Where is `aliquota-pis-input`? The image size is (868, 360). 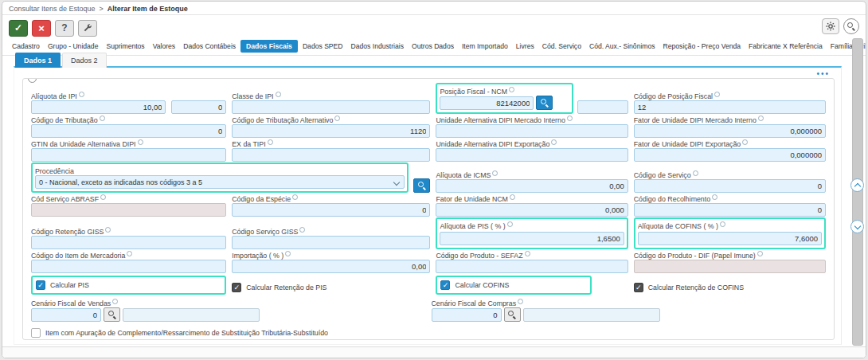
aliquota-pis-input is located at coordinates (532, 239).